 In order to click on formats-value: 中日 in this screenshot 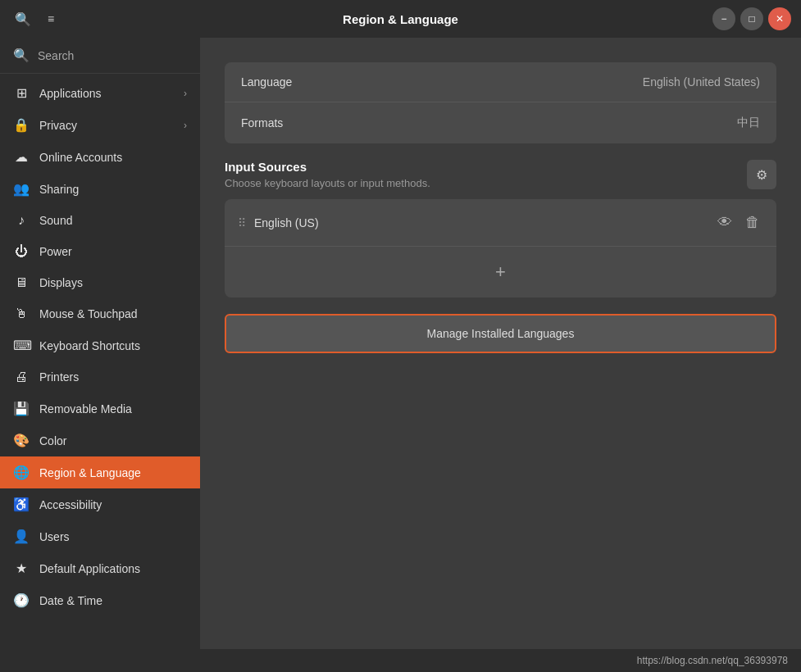, I will do `click(749, 123)`.